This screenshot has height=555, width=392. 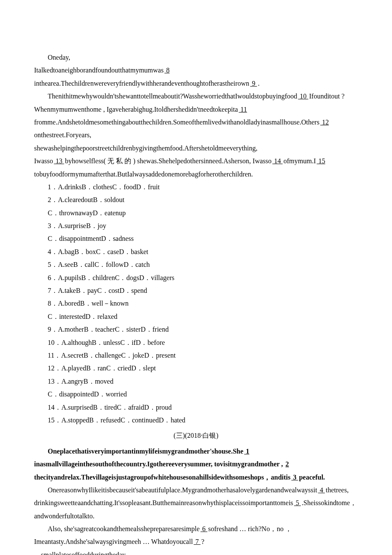 What do you see at coordinates (172, 96) in the screenshot?
I see `text: Thenithitmewhywouldn'tshewanttotellmeabo…` at bounding box center [172, 96].